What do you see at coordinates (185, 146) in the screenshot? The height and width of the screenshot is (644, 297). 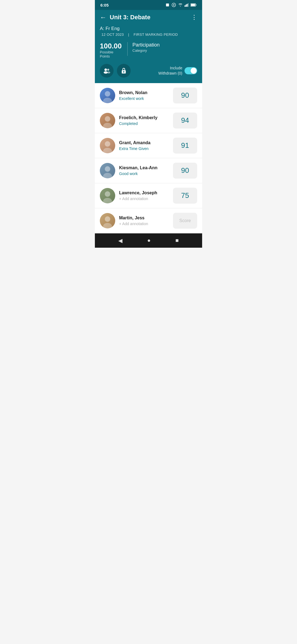 I see `score-box-grant-amanda: 91` at bounding box center [185, 146].